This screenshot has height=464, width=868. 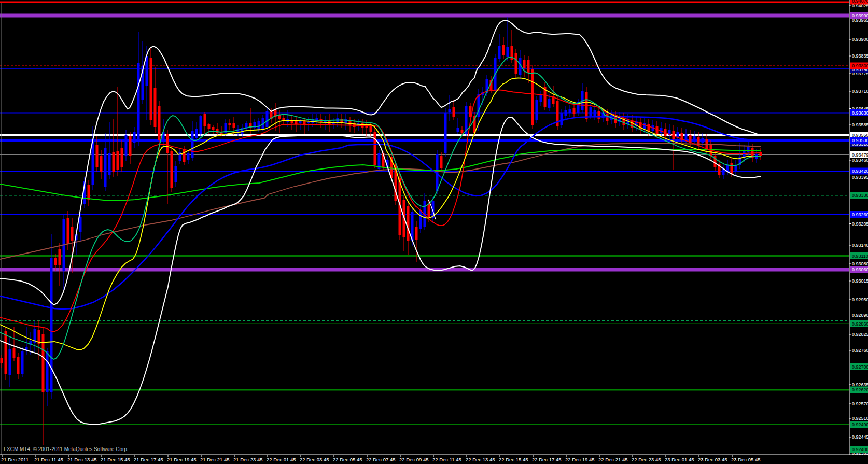 I want to click on svg-text: 0.92700, so click(x=860, y=367).